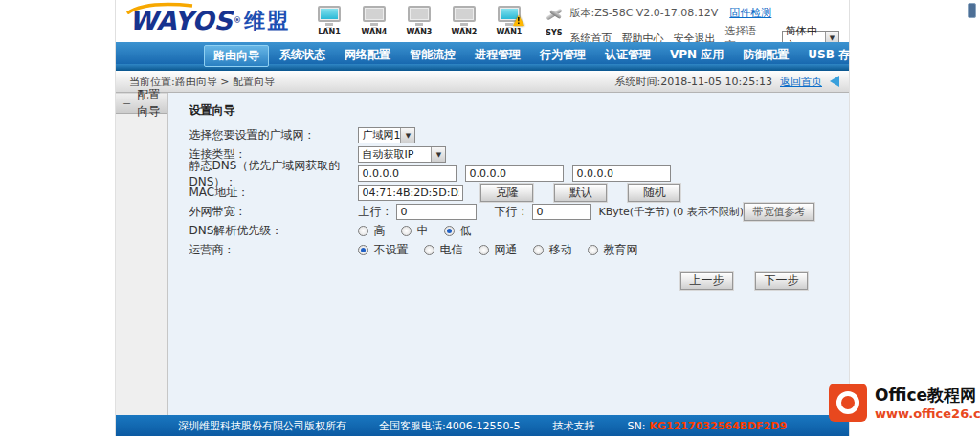 This screenshot has height=439, width=980. I want to click on isp-option-4: 移动, so click(552, 251).